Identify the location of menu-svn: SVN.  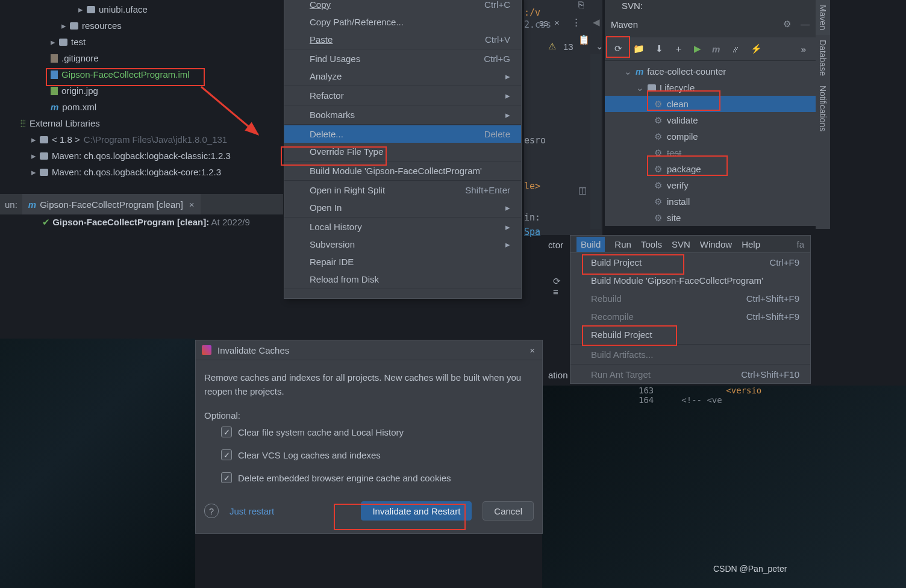
(681, 245).